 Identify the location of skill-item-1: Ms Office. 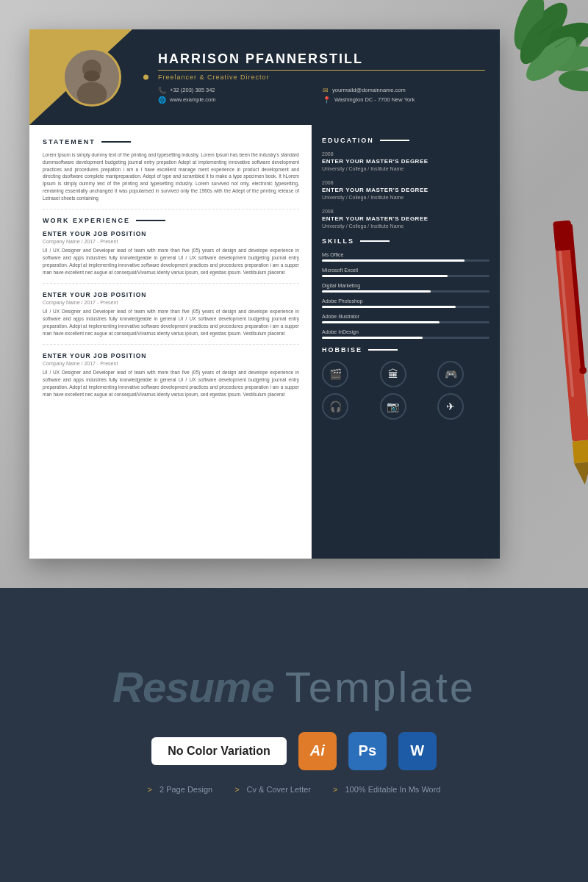
(406, 257).